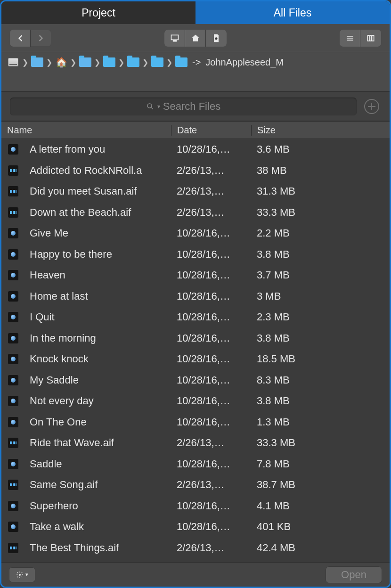  What do you see at coordinates (196, 130) in the screenshot?
I see `column-headers: Name Date Size` at bounding box center [196, 130].